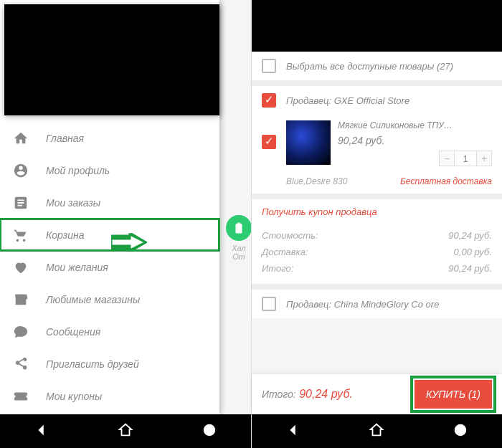  Describe the element at coordinates (470, 268) in the screenshot. I see `total-value: 90,24 руб.` at that location.